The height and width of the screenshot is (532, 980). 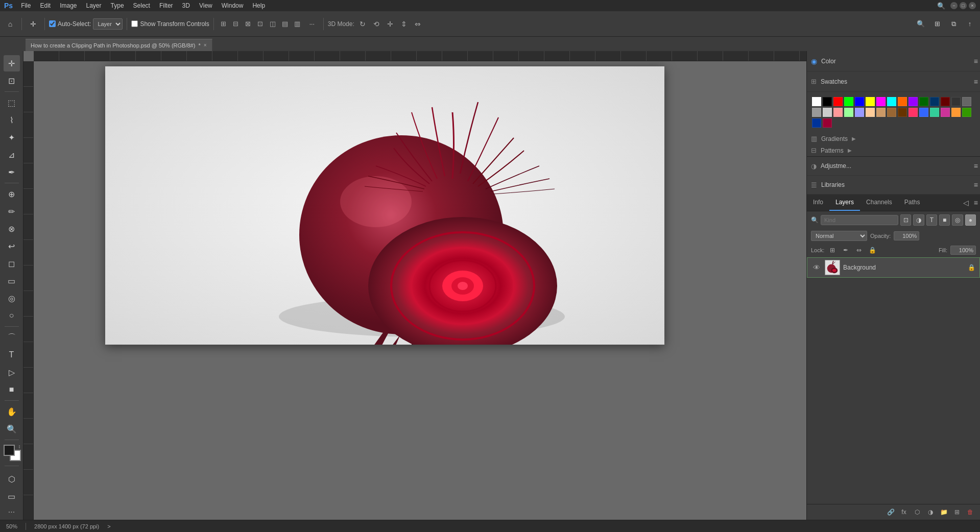 What do you see at coordinates (260, 24) in the screenshot?
I see `align-top-button: ⊡` at bounding box center [260, 24].